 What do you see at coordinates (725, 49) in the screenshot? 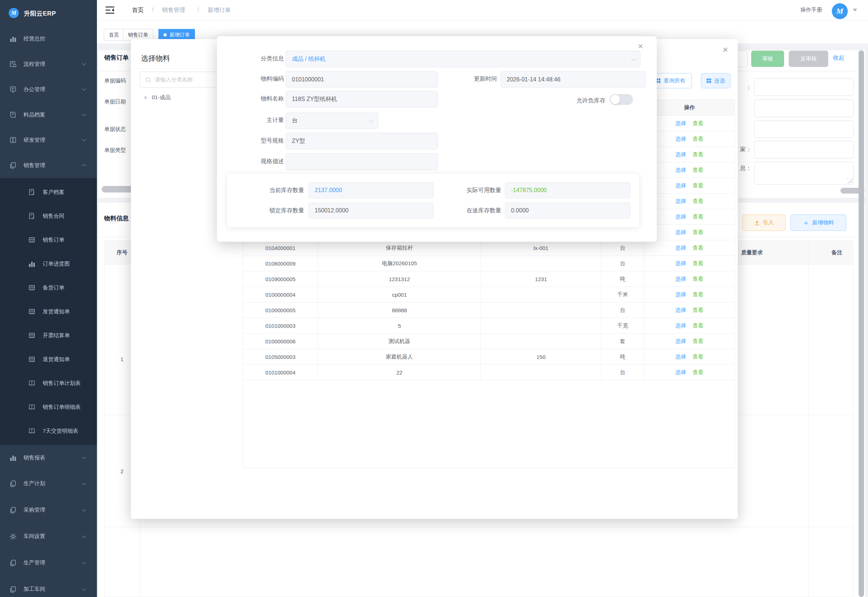
I see `modal-close-icon: ×` at bounding box center [725, 49].